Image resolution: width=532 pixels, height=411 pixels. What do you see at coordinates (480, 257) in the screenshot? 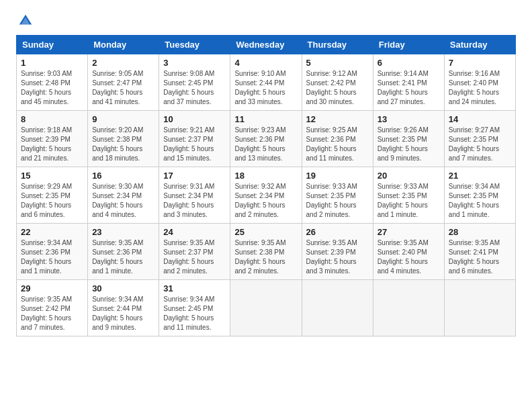
I see `day-info: Sunrise: 9:35 AM Sunset: 2:41 PM Dayligh…` at bounding box center [480, 257].